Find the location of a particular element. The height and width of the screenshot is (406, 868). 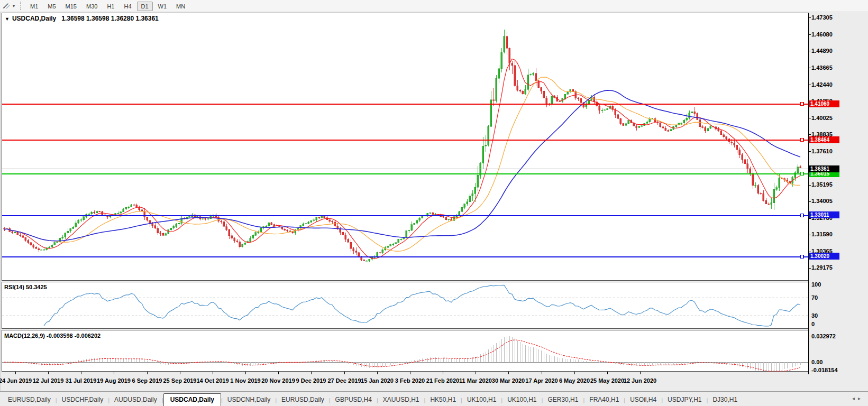

timeframe-toolbar: ▾ M1M5M15M30H1H4D1W1MN is located at coordinates (434, 6).